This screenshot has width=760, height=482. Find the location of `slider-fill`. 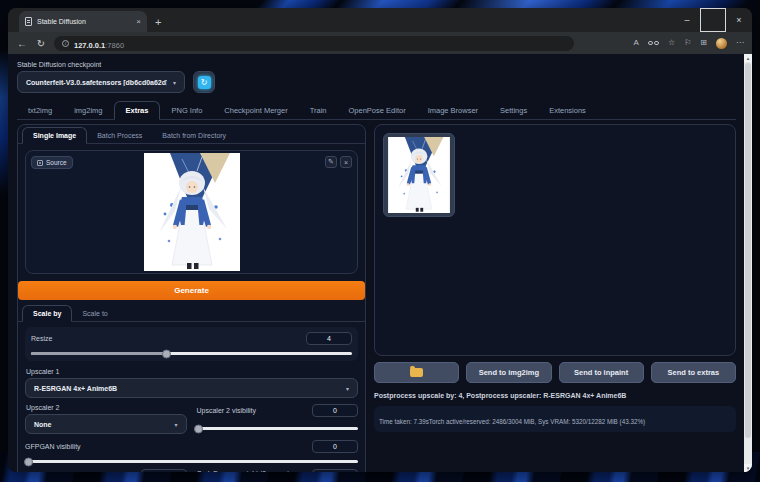

slider-fill is located at coordinates (98, 354).